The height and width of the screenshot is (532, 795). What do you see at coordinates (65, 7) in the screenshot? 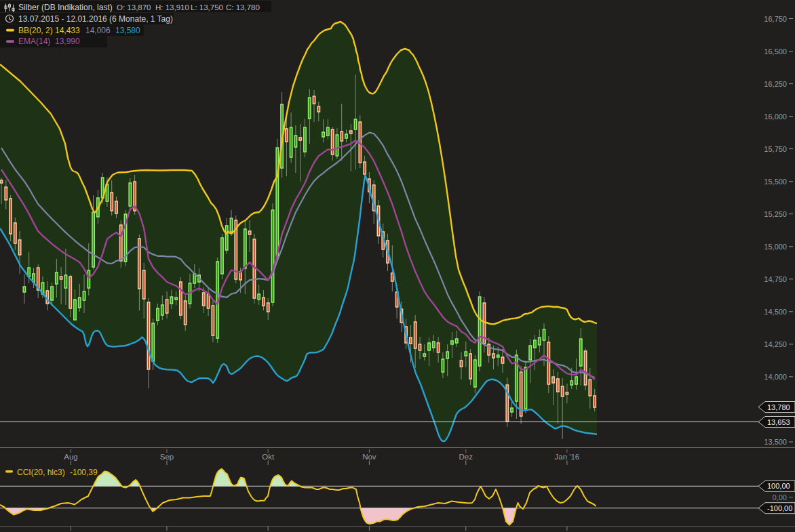
I see `svg-text: Silber (DB Indikation, last)` at bounding box center [65, 7].